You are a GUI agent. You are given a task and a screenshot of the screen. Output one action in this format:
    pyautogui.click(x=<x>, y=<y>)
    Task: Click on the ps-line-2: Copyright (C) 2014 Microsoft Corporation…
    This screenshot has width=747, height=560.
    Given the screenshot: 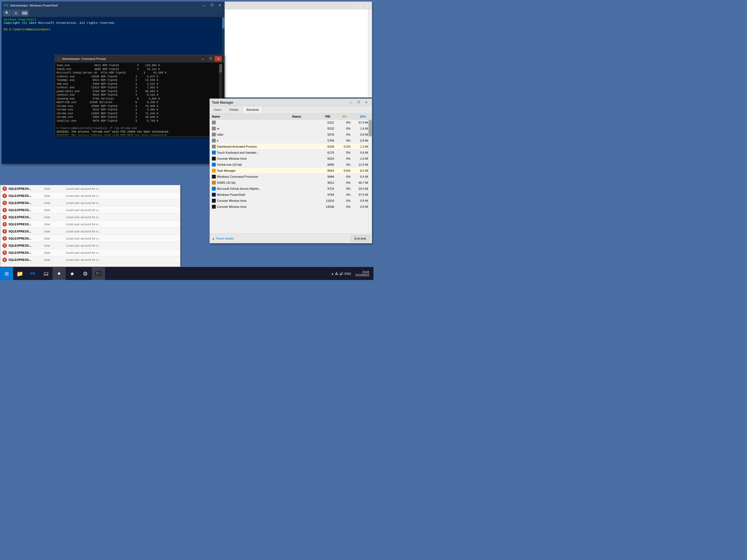 What is the action you would take?
    pyautogui.click(x=111, y=23)
    